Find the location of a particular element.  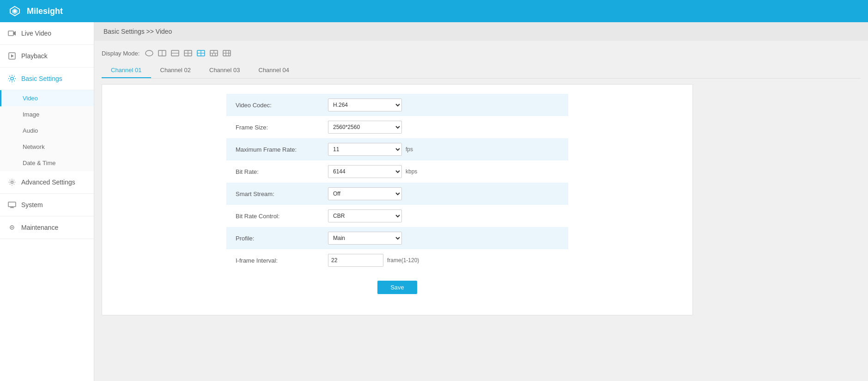

display-mode-single is located at coordinates (149, 53).